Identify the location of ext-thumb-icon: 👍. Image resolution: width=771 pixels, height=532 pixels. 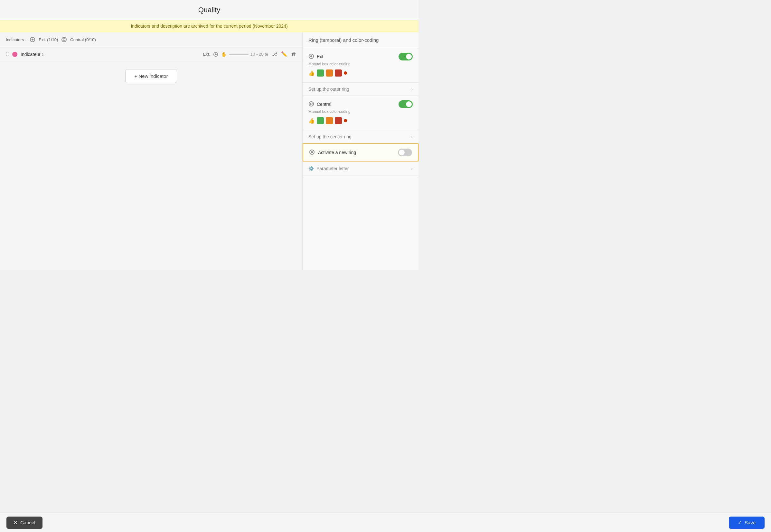
(312, 73).